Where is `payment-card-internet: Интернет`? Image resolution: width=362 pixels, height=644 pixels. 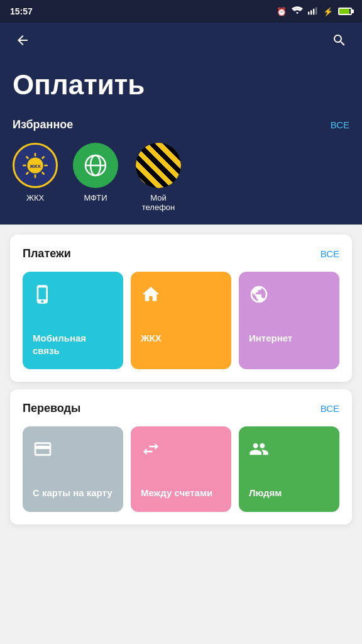
payment-card-internet: Интернет is located at coordinates (289, 321).